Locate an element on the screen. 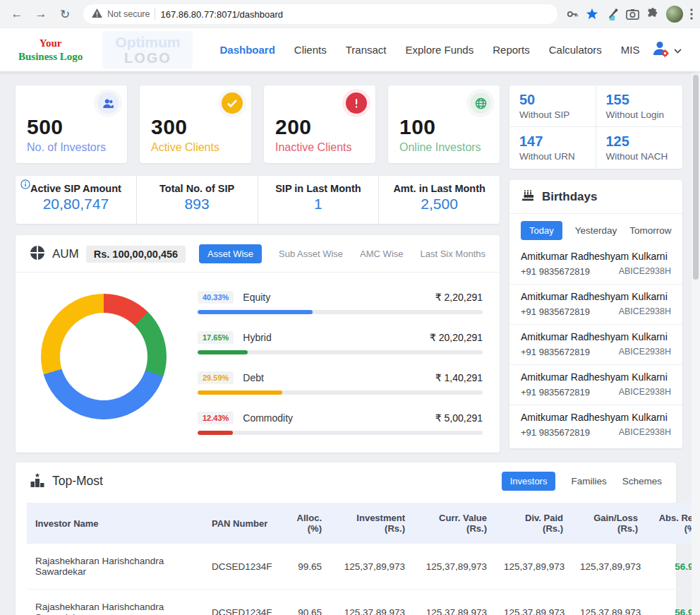  info-icon is located at coordinates (25, 186).